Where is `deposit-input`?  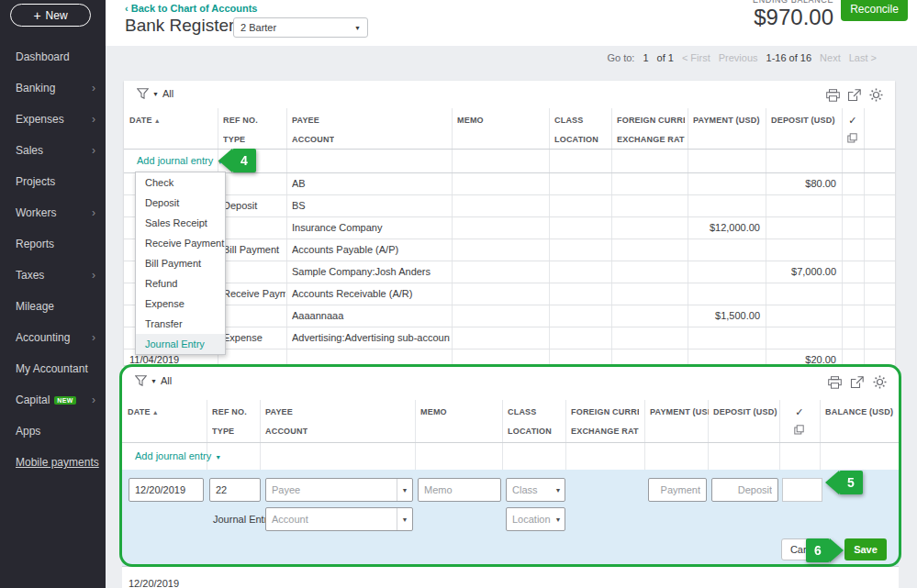 deposit-input is located at coordinates (745, 490).